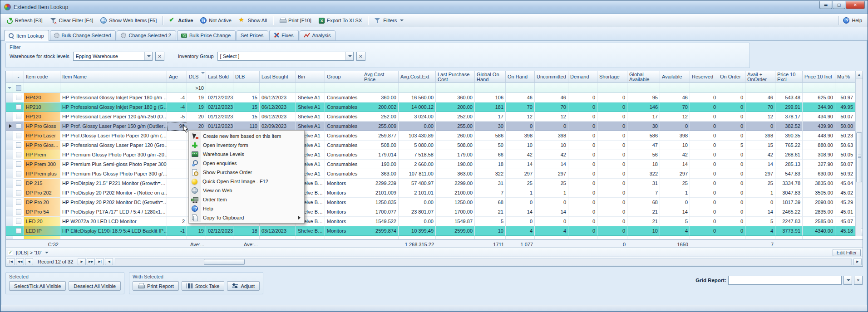 The image size is (868, 312). What do you see at coordinates (344, 155) in the screenshot?
I see `cell-group: Consumables` at bounding box center [344, 155].